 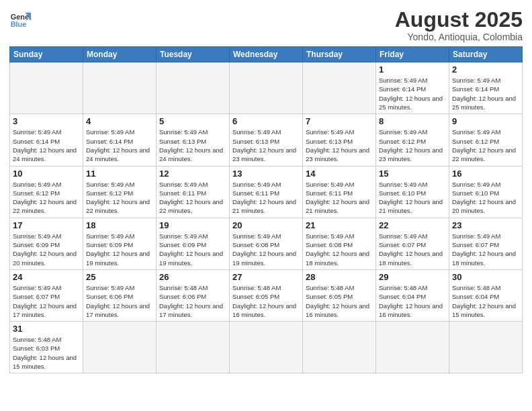 What do you see at coordinates (47, 295) in the screenshot?
I see `calendar-cell: 24Sunrise: 5:49 AM Sunset: 6:07 PM Dayli…` at bounding box center [47, 295].